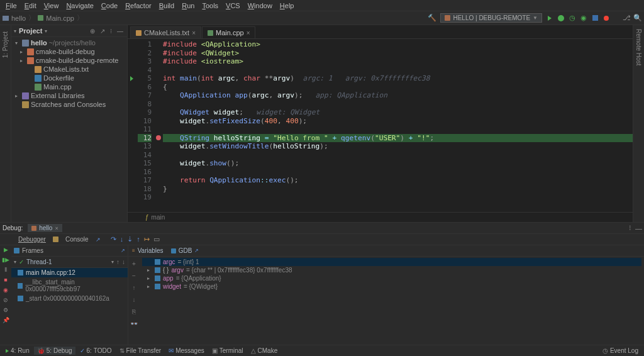 This screenshot has width=644, height=356. I want to click on search-icon: 🔍, so click(638, 18).